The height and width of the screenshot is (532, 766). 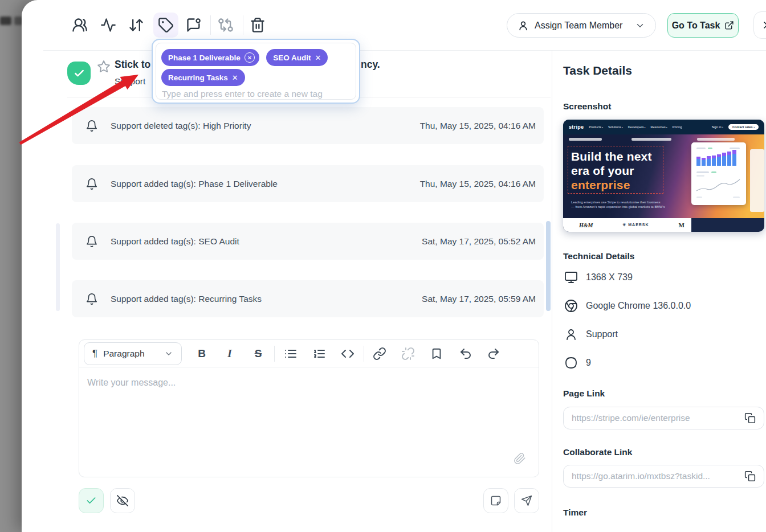 I want to click on trash-icon, so click(x=258, y=25).